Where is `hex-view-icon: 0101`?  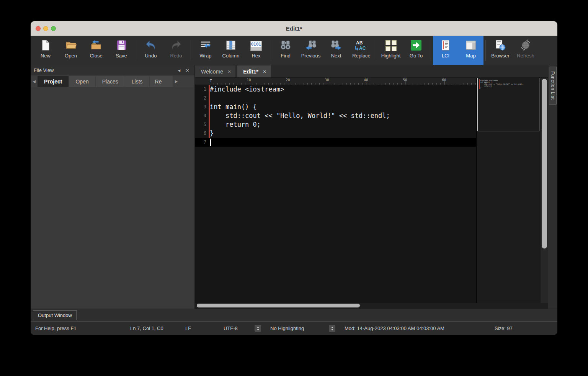 hex-view-icon: 0101 is located at coordinates (256, 45).